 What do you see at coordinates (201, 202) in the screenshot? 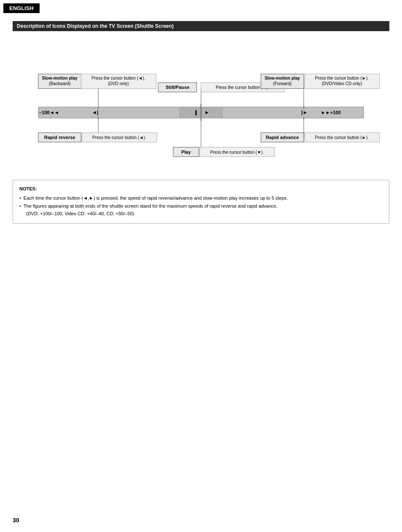
I see `notes-box: NOTES: • Each time the cursor button (◄,…` at bounding box center [201, 202].